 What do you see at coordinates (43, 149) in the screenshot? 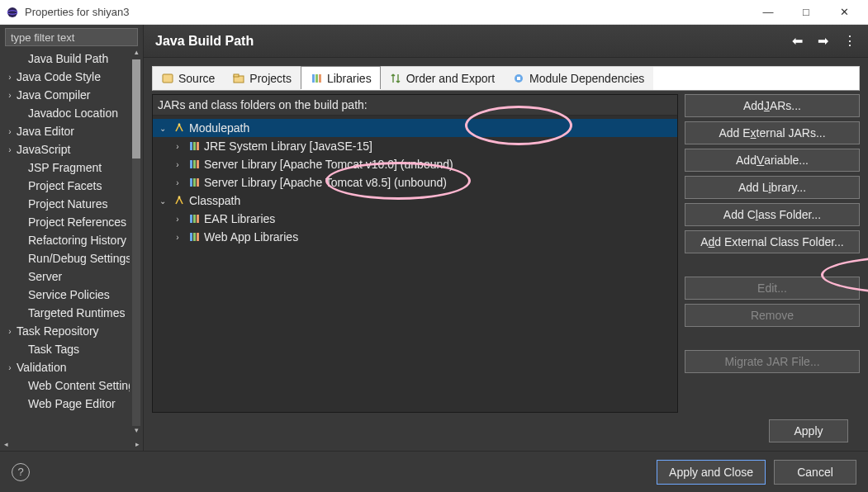
I see `sidebar-item-label: JavaScript` at bounding box center [43, 149].